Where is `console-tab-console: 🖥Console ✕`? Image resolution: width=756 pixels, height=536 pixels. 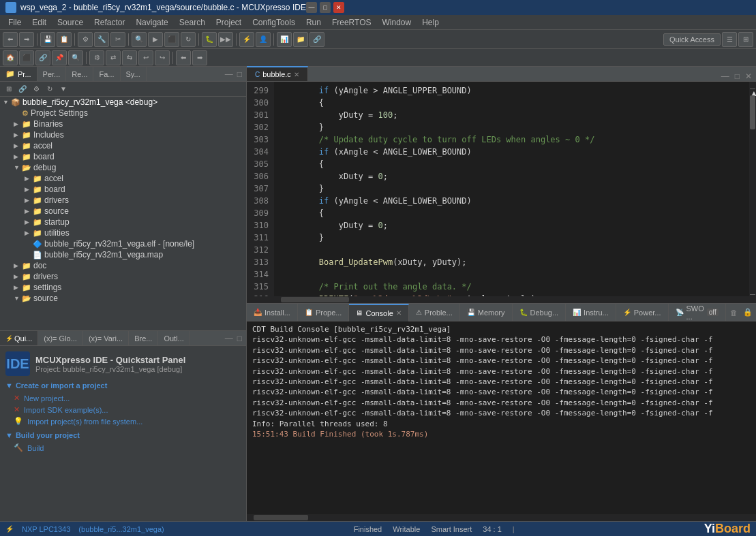
console-tab-console: 🖥Console ✕ is located at coordinates (379, 313).